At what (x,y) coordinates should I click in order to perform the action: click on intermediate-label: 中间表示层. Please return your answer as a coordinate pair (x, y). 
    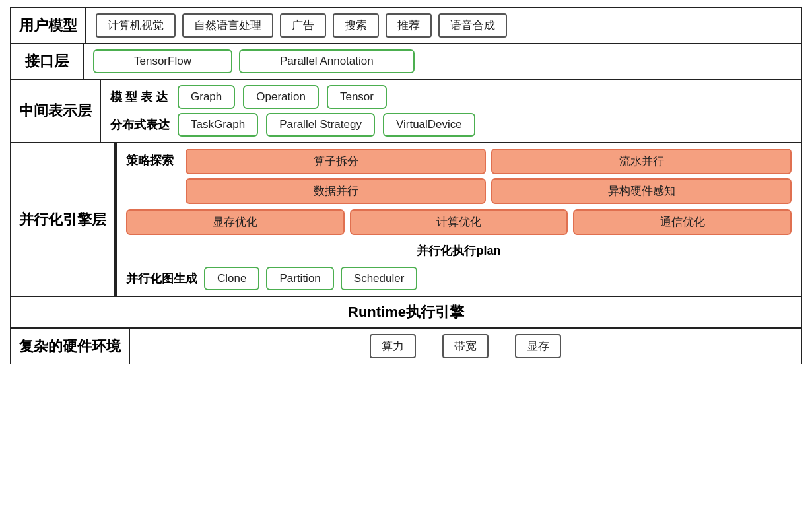
    Looking at the image, I should click on (56, 111).